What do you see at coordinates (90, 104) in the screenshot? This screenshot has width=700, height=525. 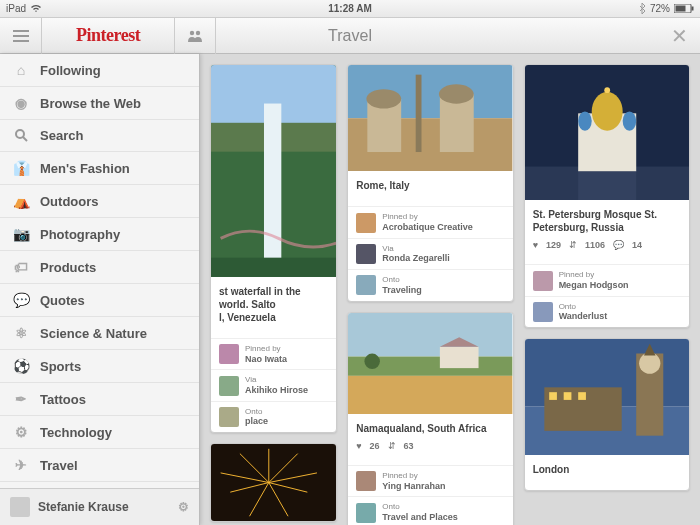 I see `sidebar-item-label: Browse the Web` at bounding box center [90, 104].